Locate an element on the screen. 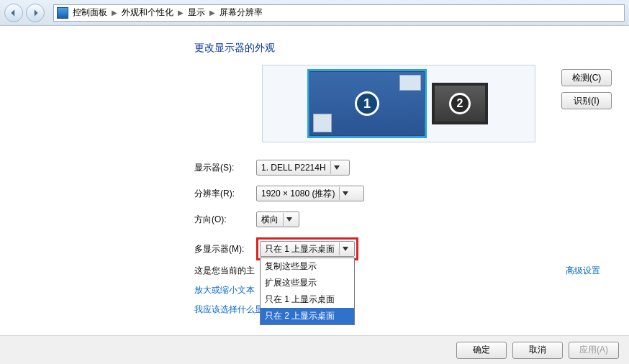 The width and height of the screenshot is (629, 364). multi-option-extend: 扩展这些显示 is located at coordinates (307, 283).